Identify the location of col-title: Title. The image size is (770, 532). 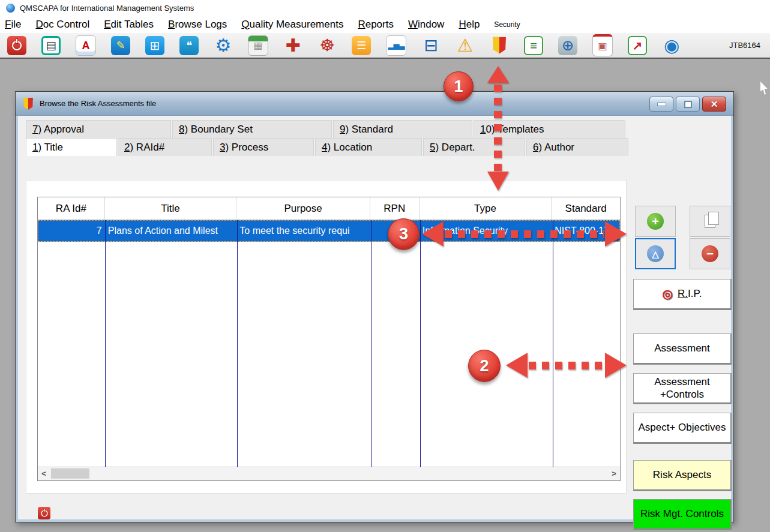
(171, 209).